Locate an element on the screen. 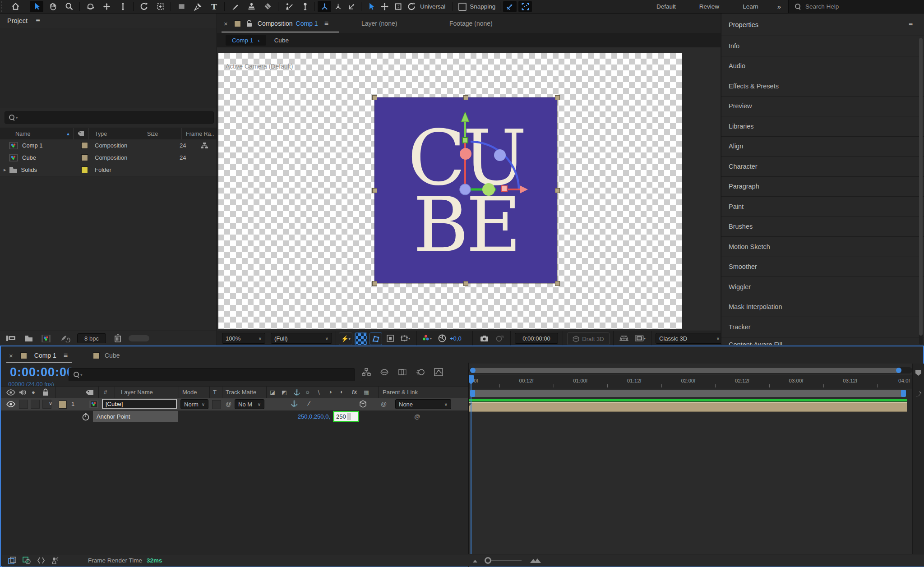  exposure-icon is located at coordinates (442, 338).